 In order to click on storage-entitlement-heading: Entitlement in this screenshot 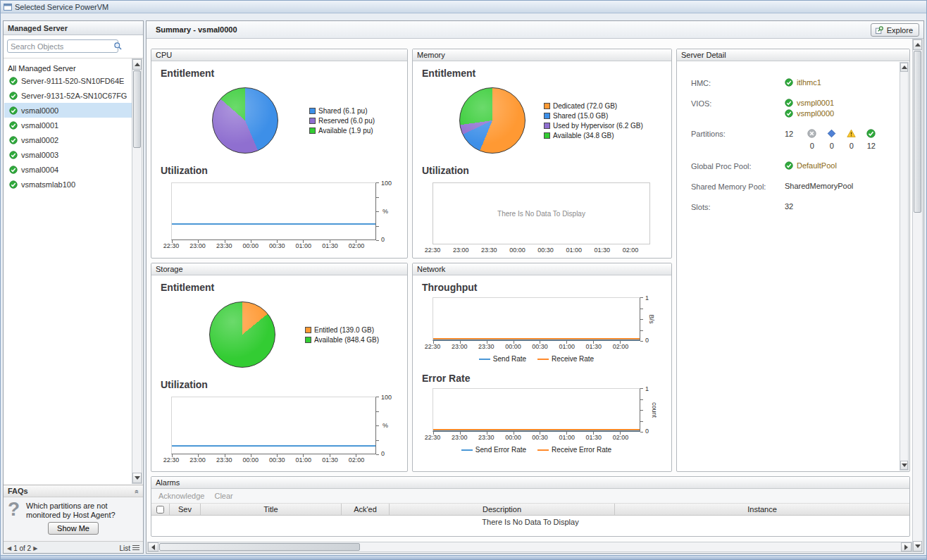, I will do `click(284, 287)`.